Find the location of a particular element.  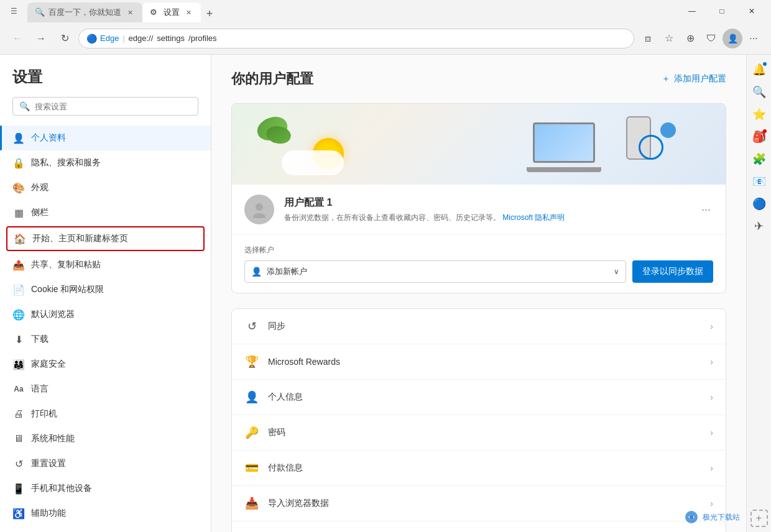

right-btn-outlook: 📧 is located at coordinates (759, 181).